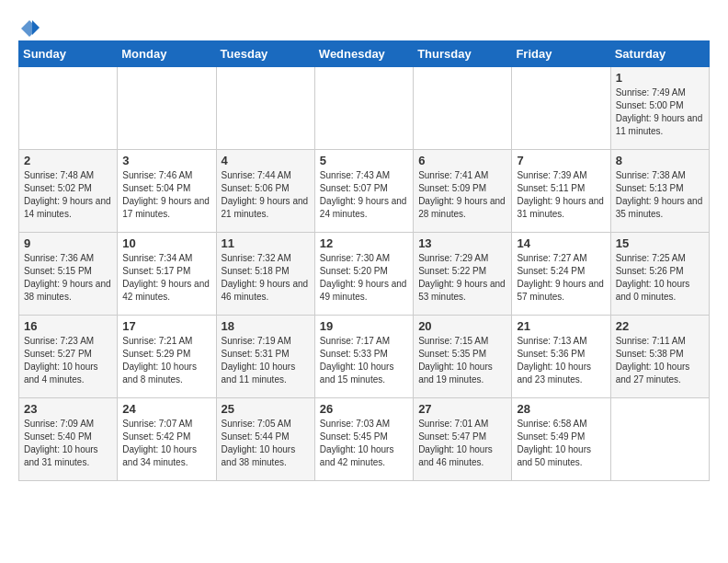 The height and width of the screenshot is (563, 728). Describe the element at coordinates (166, 326) in the screenshot. I see `day-number: 17` at that location.